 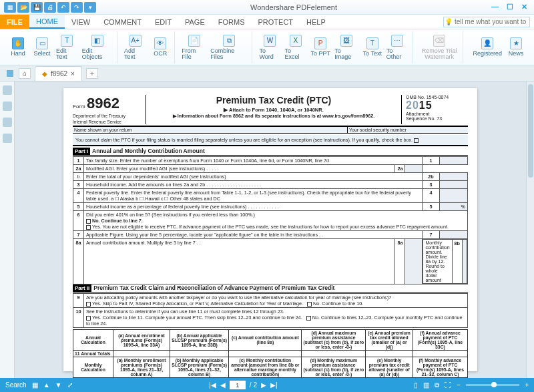 What do you see at coordinates (510, 7) in the screenshot?
I see `maximize-button: ☐` at bounding box center [510, 7].